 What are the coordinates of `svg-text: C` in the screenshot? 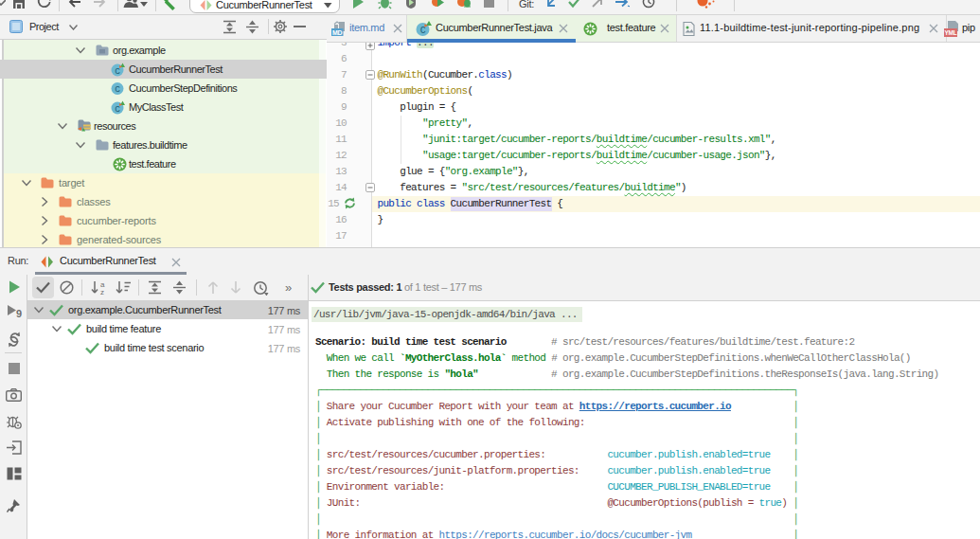 It's located at (117, 89).